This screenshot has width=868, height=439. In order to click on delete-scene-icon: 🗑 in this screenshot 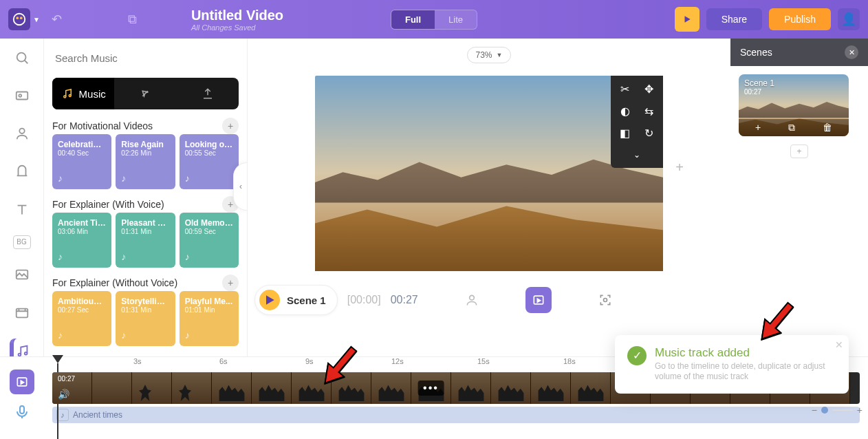, I will do `click(827, 128)`.